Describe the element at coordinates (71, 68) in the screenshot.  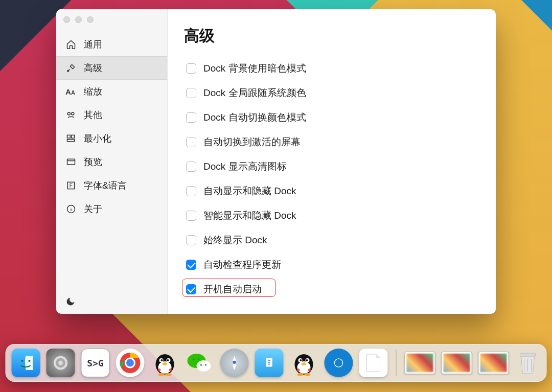
I see `tools-icon` at that location.